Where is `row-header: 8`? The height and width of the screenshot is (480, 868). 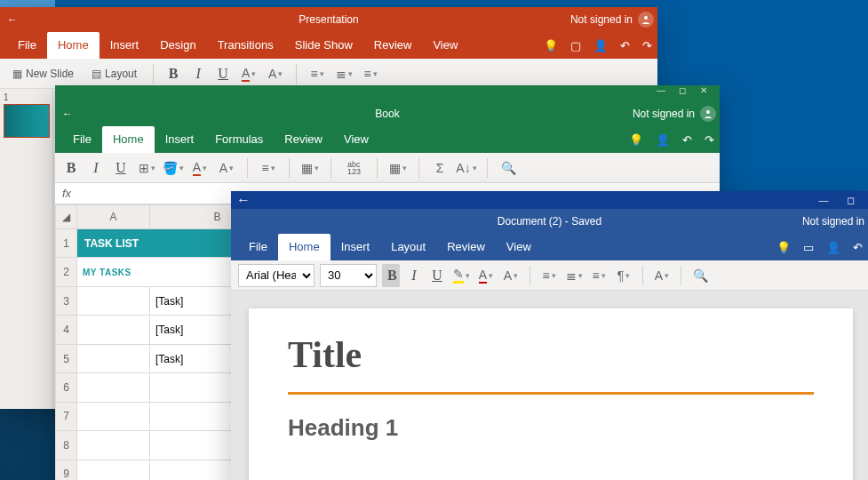
row-header: 8 is located at coordinates (67, 445).